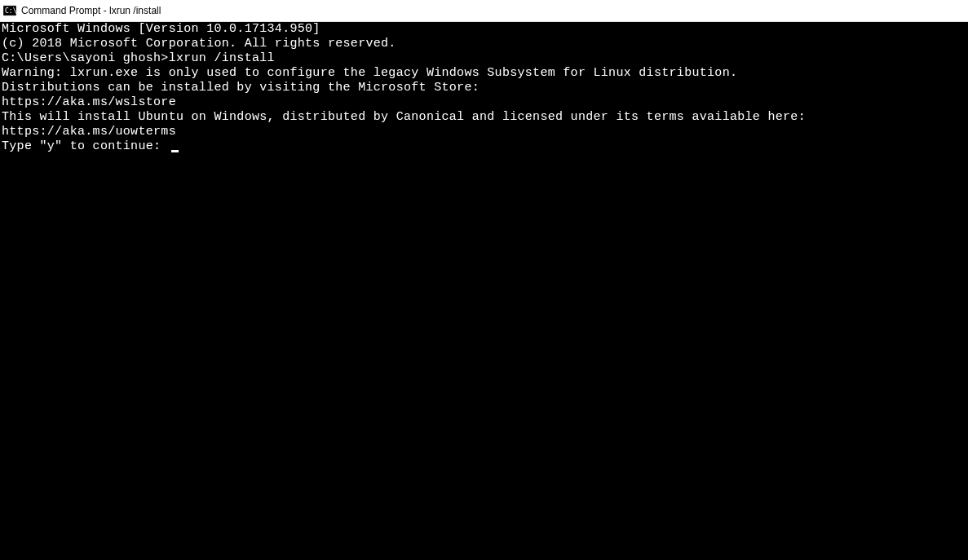  Describe the element at coordinates (85, 59) in the screenshot. I see `prompt-path: C:\Users\sayoni ghosh>` at that location.